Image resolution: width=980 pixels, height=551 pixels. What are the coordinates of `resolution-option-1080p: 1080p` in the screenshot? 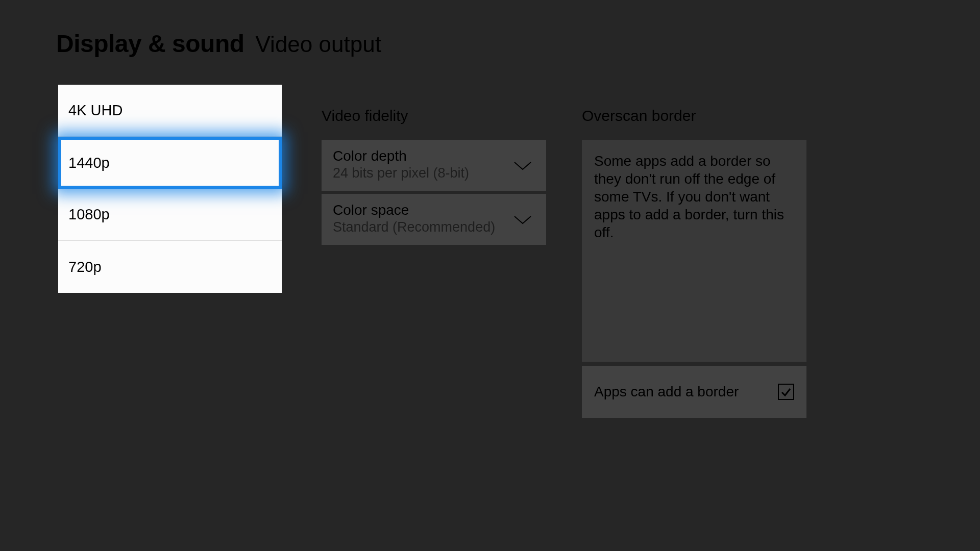 It's located at (170, 215).